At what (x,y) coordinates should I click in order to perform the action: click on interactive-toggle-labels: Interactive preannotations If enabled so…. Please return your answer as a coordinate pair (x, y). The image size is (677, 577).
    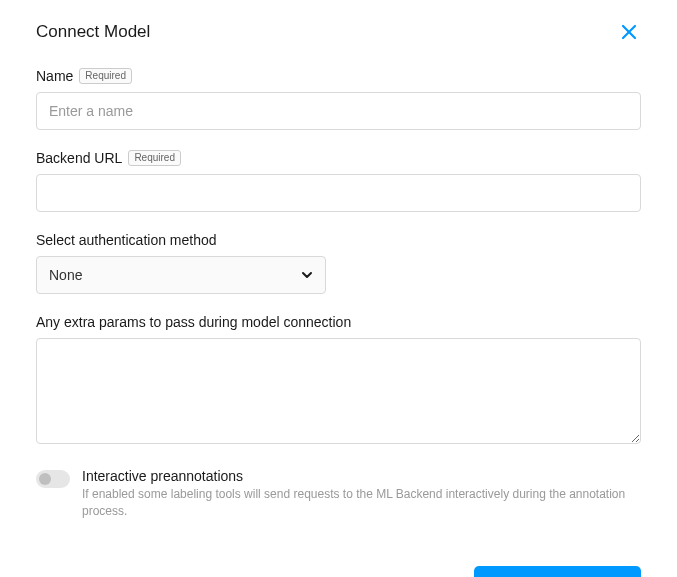
    Looking at the image, I should click on (362, 494).